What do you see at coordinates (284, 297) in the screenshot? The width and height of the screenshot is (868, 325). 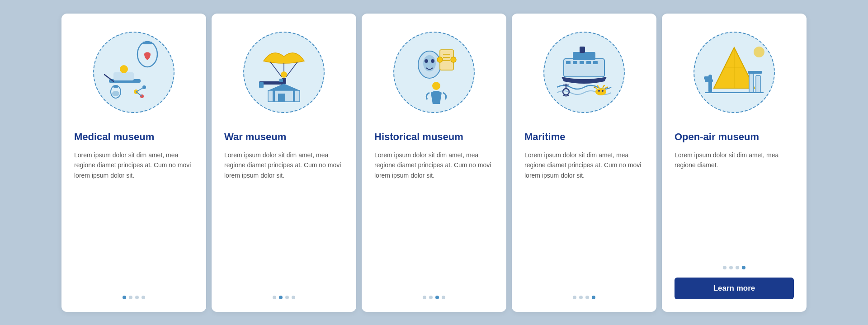 I see `card-dots-war` at bounding box center [284, 297].